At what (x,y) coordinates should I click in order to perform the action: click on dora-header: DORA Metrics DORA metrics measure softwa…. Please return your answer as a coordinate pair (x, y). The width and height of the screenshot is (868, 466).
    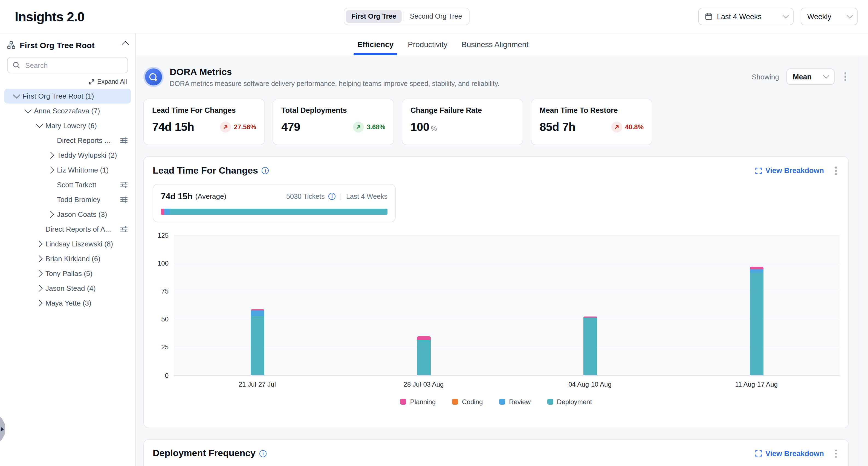
    Looking at the image, I should click on (496, 77).